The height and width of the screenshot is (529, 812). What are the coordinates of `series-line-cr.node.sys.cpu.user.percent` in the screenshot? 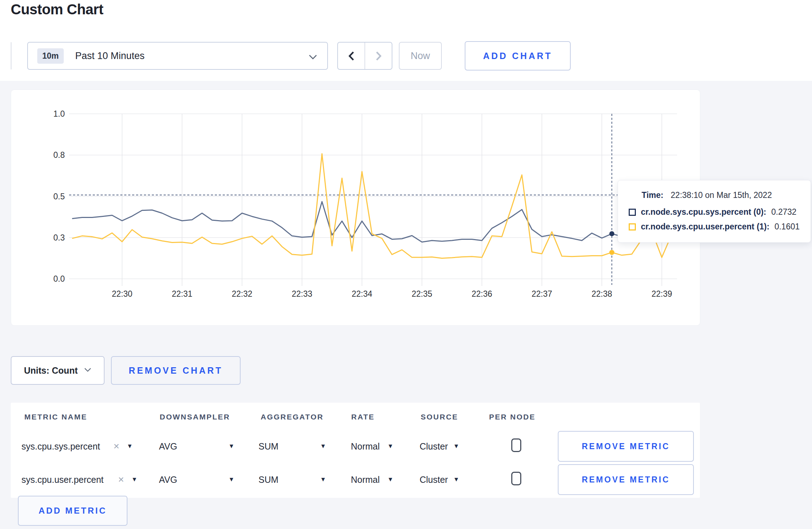 It's located at (372, 206).